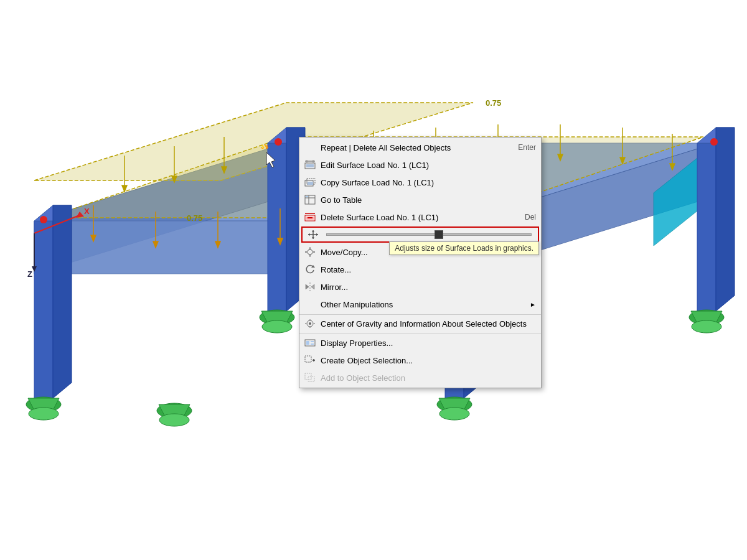  What do you see at coordinates (310, 360) in the screenshot?
I see `create-selection-icon` at bounding box center [310, 360].